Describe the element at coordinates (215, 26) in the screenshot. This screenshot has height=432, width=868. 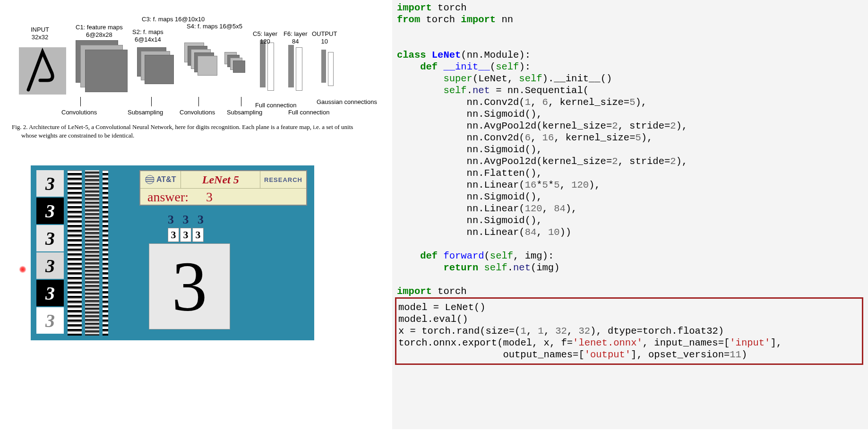
I see `label-s4: S4: f. maps 16@5x5` at that location.